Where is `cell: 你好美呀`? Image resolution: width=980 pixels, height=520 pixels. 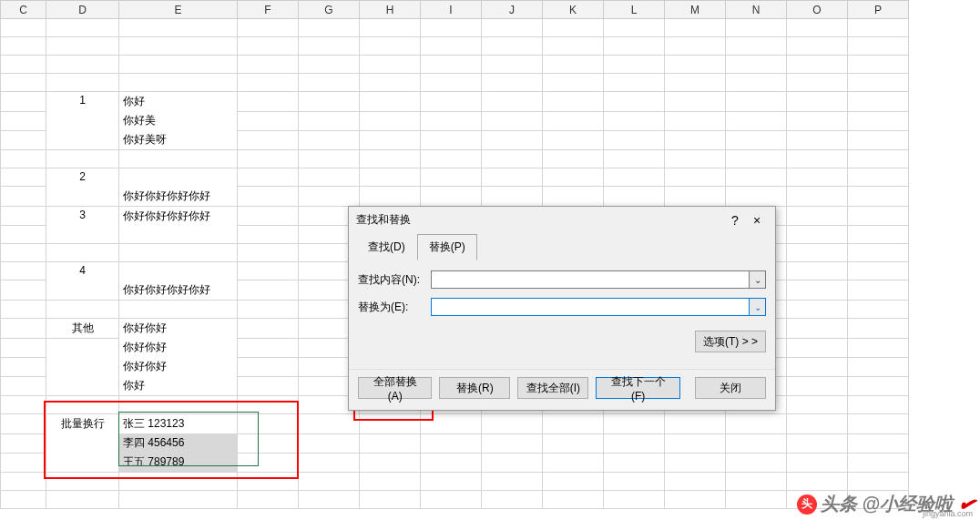
cell: 你好美呀 is located at coordinates (179, 140).